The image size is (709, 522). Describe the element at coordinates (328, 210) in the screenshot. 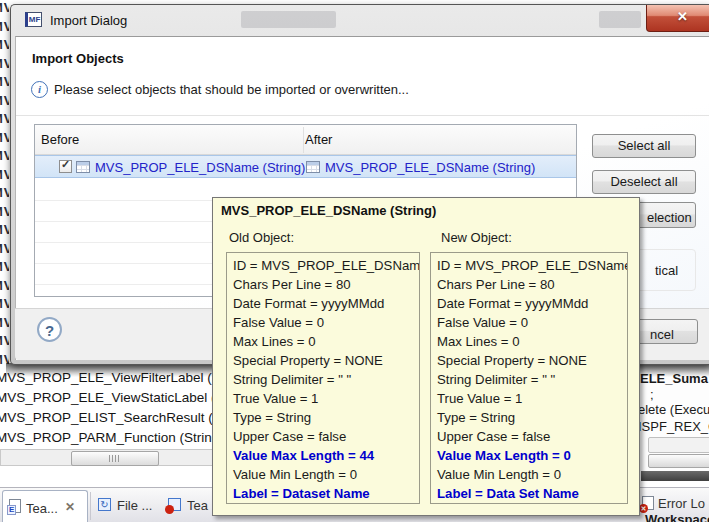

I see `tooltip-title: MVS_PROP_ELE_DSName (String)` at that location.